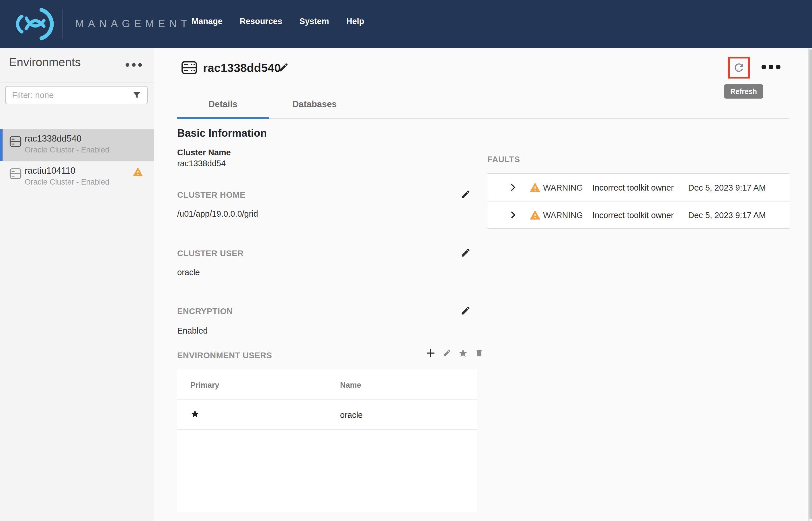  What do you see at coordinates (483, 118) in the screenshot?
I see `tabs-baseline` at bounding box center [483, 118].